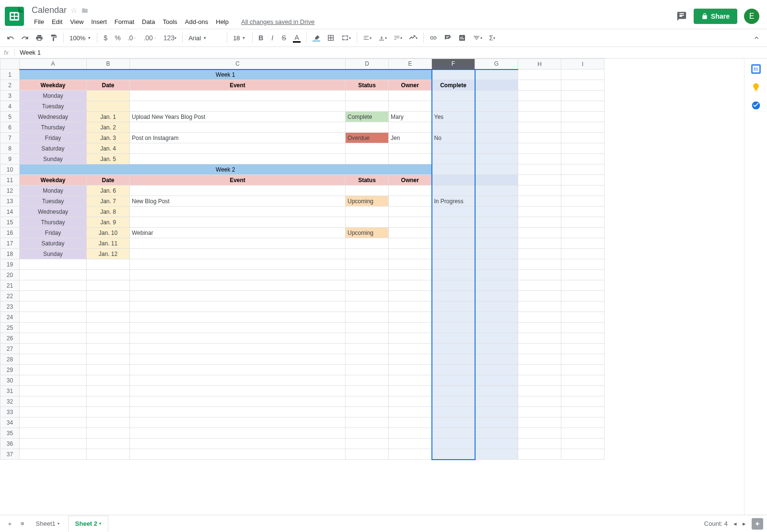 The width and height of the screenshot is (767, 532). What do you see at coordinates (367, 180) in the screenshot?
I see `col-header-cell: Status` at bounding box center [367, 180].